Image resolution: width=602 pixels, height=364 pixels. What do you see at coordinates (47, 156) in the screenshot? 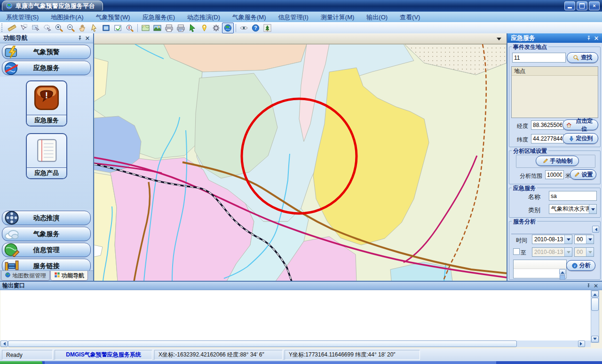
I see `shortcut-button-2: 应急产品` at bounding box center [47, 156].